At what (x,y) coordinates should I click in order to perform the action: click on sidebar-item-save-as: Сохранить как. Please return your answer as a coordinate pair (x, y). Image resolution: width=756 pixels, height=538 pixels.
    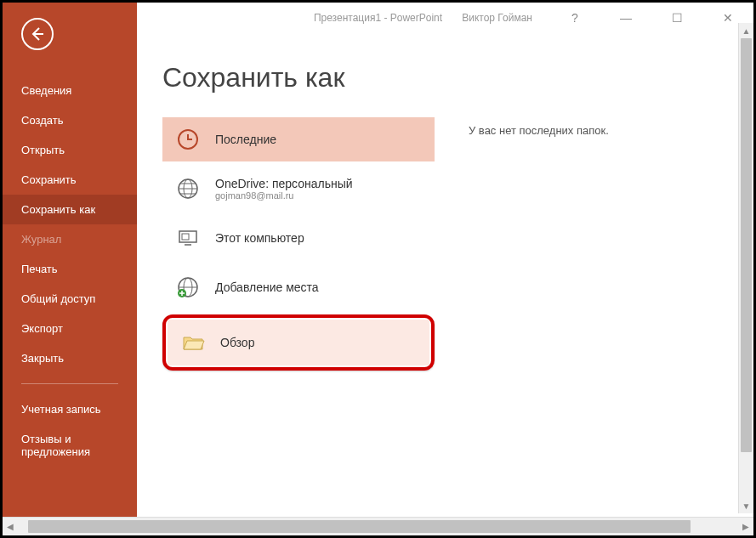
    Looking at the image, I should click on (70, 209).